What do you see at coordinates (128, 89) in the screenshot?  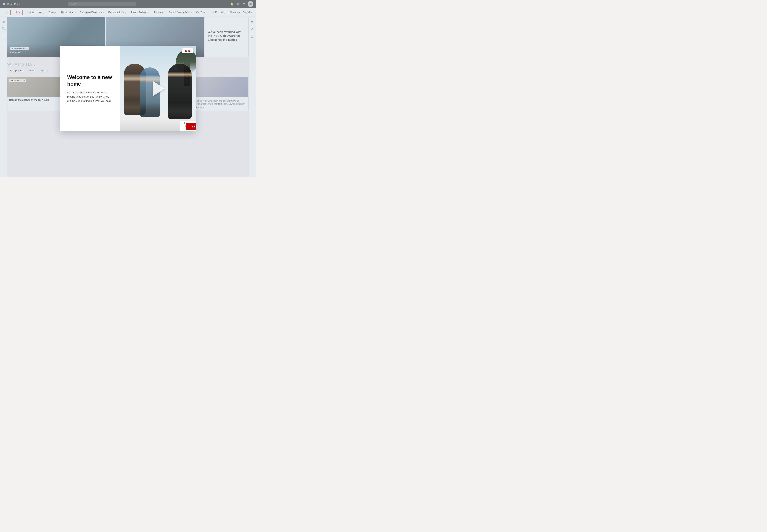 I see `modal-overlay: Welcome to a new home We asked all of yo…` at bounding box center [128, 89].